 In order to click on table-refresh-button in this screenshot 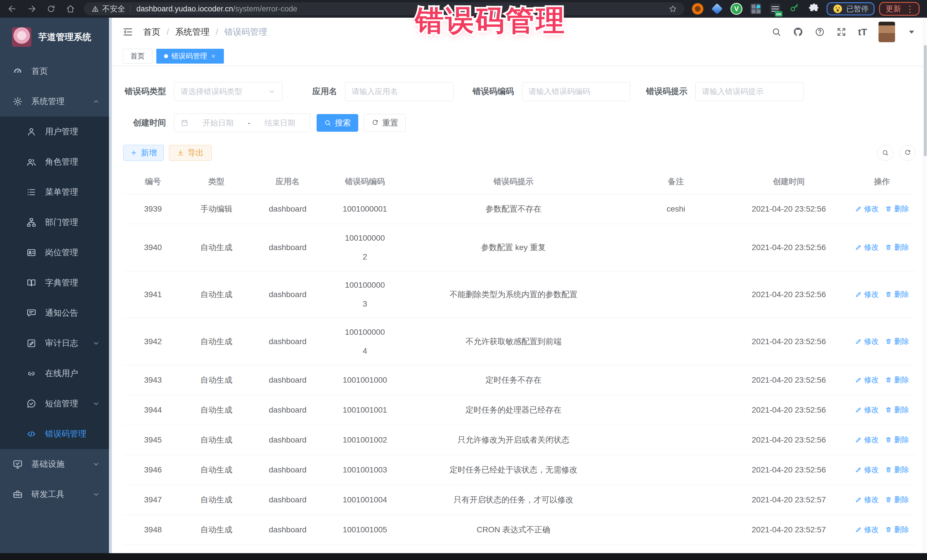, I will do `click(907, 153)`.